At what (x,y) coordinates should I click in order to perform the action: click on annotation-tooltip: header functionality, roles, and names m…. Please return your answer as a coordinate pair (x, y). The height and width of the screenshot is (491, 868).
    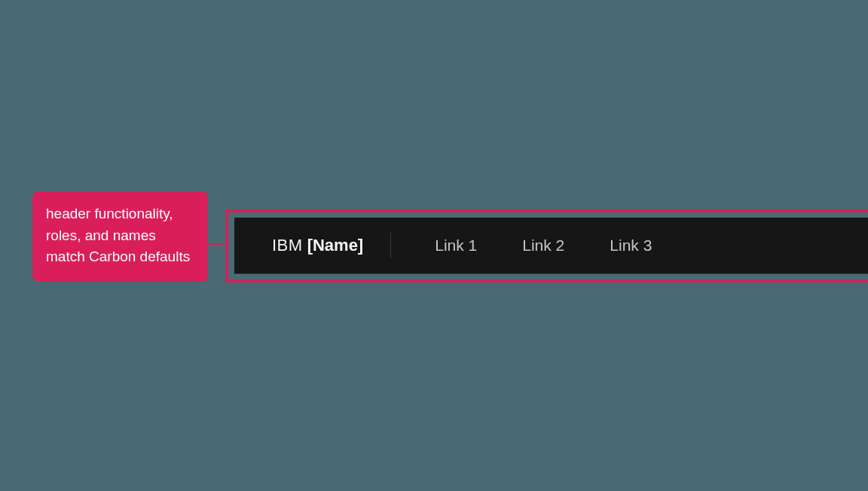
    Looking at the image, I should click on (121, 236).